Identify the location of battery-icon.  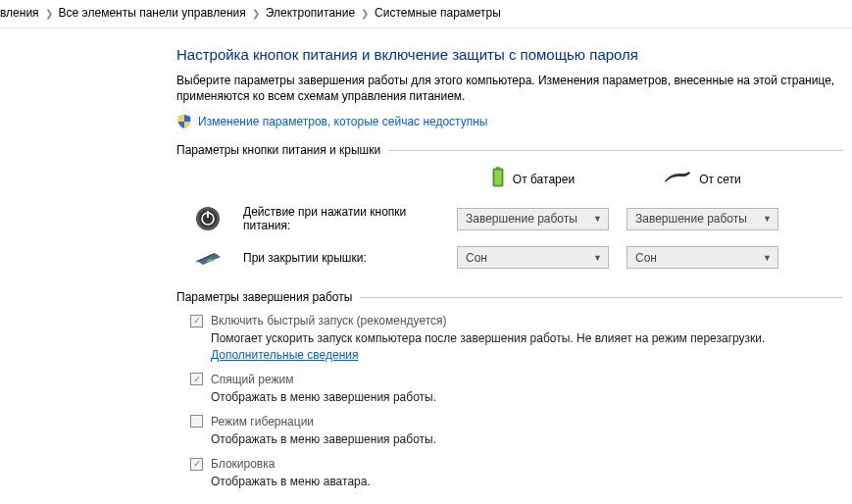
(498, 178).